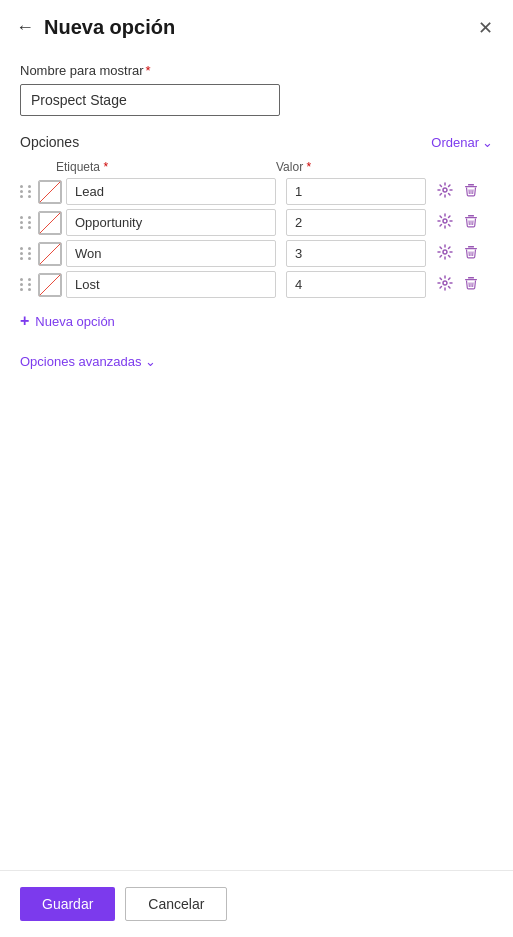 The width and height of the screenshot is (513, 937). Describe the element at coordinates (384, 167) in the screenshot. I see `col-valor-header: Valor *` at that location.